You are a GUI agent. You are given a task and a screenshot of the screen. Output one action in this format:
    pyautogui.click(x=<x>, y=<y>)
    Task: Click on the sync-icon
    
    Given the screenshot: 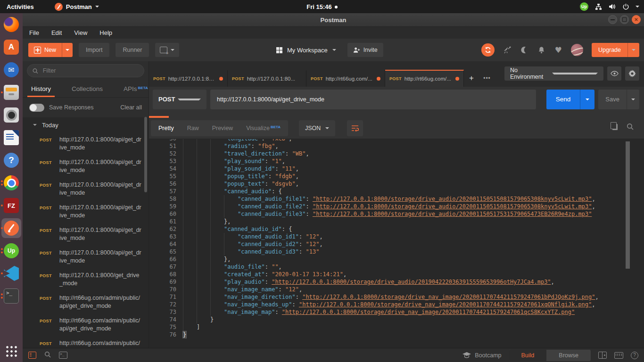 What is the action you would take?
    pyautogui.click(x=488, y=50)
    